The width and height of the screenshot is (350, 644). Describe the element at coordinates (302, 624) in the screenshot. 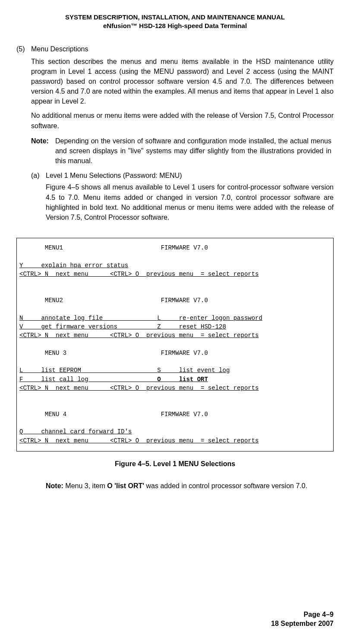

I see `footer-date: 18 September 2007` at that location.